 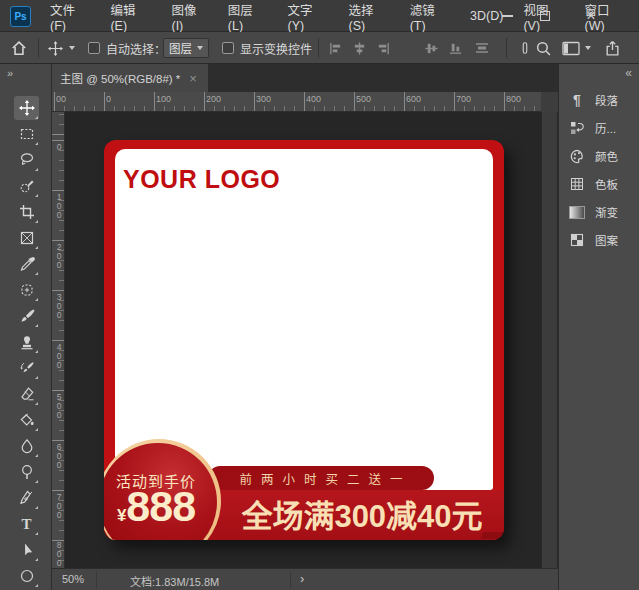 What do you see at coordinates (10, 73) in the screenshot?
I see `toolbar-expand-button: »` at bounding box center [10, 73].